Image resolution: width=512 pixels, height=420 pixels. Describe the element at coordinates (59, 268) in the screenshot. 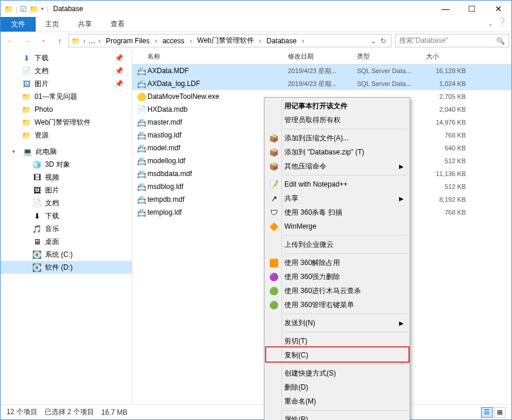

I see `sidebar-item-label: 软件 (D:)` at that location.